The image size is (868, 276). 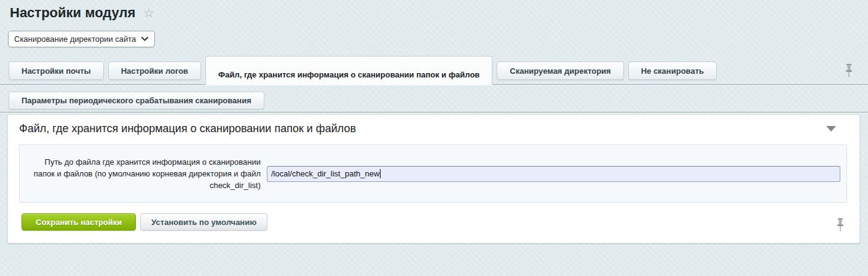 What do you see at coordinates (57, 71) in the screenshot?
I see `tab-label: Настройки почты` at bounding box center [57, 71].